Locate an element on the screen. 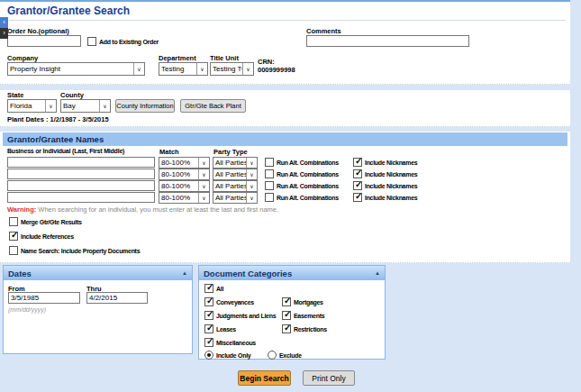  back-plant-button: Gtr/Gte Back Plant is located at coordinates (213, 106).